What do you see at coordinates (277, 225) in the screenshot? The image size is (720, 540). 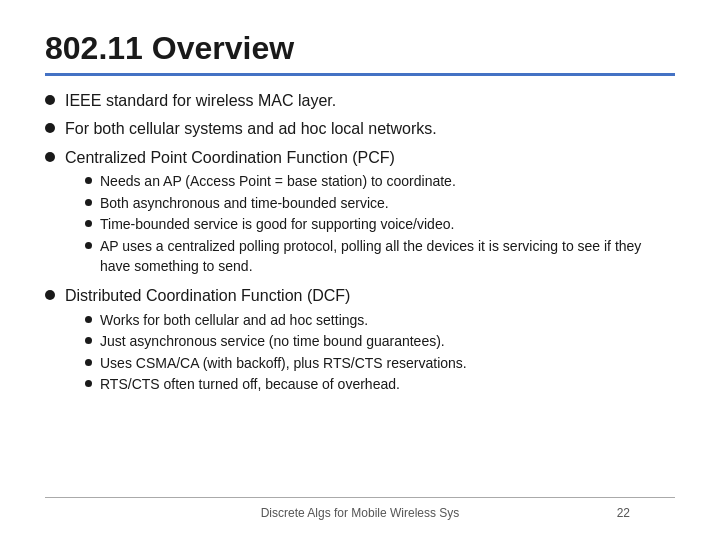 I see `sub-bullet-3-3: Time-bounded service is good for support…` at bounding box center [277, 225].